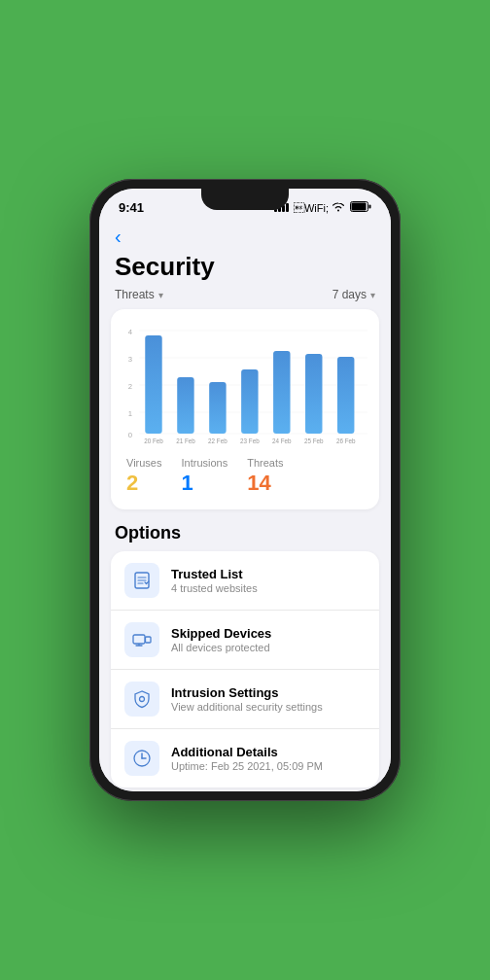 Image resolution: width=490 pixels, height=980 pixels. Describe the element at coordinates (314, 441) in the screenshot. I see `svg-text: 25 Feb` at that location.